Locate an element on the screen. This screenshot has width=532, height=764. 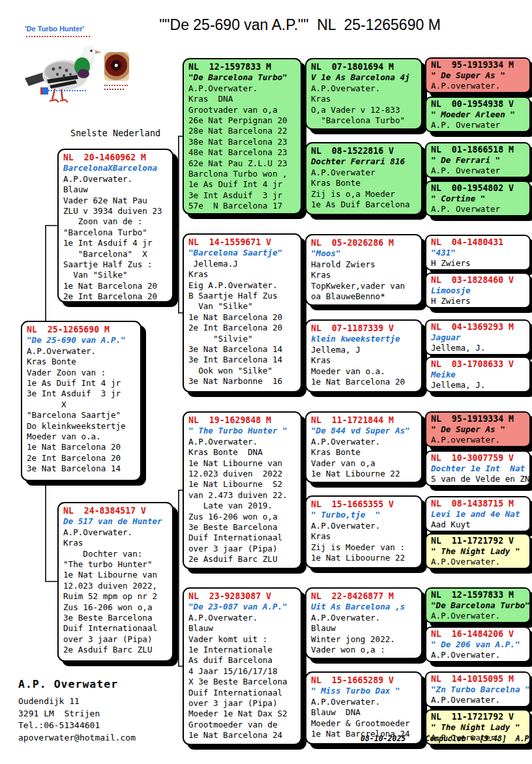
pedigree-line: Blauw is located at coordinates (116, 190).